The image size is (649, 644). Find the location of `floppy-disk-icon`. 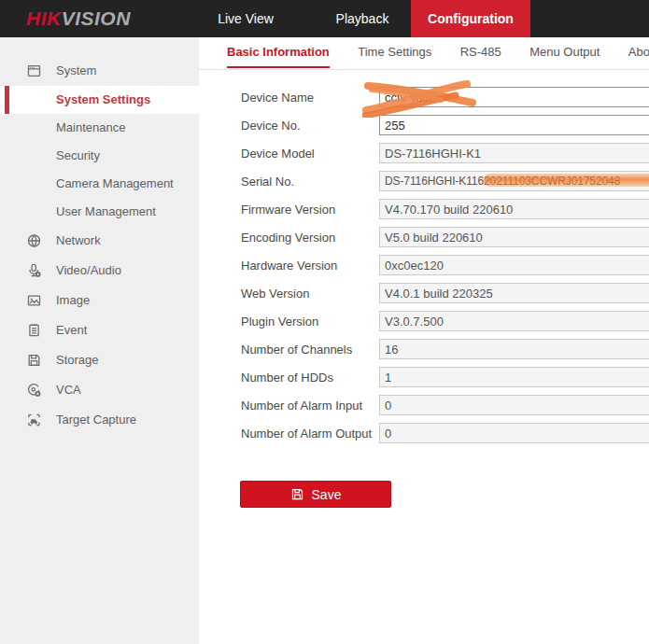

floppy-disk-icon is located at coordinates (297, 495).